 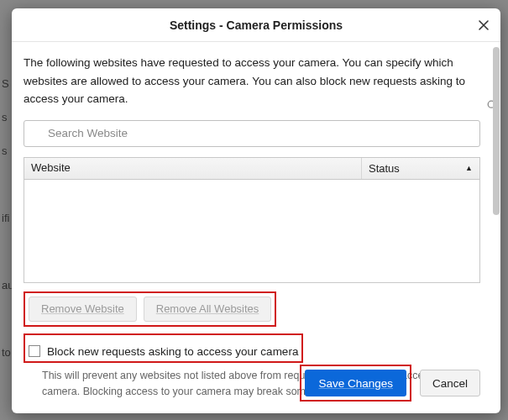 What do you see at coordinates (385, 168) in the screenshot?
I see `column-status-label: Status` at bounding box center [385, 168].